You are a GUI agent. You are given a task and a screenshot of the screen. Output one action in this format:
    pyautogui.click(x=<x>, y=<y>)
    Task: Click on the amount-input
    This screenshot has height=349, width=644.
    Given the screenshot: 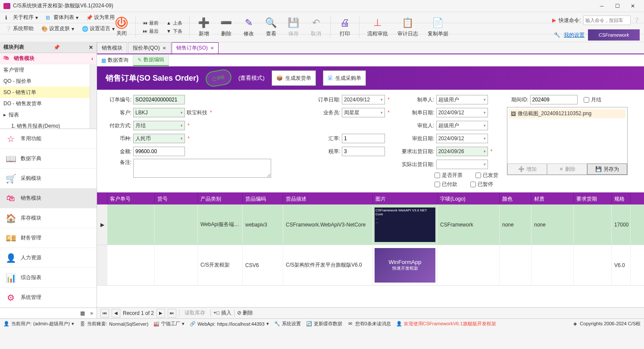 What is the action you would take?
    pyautogui.click(x=159, y=151)
    